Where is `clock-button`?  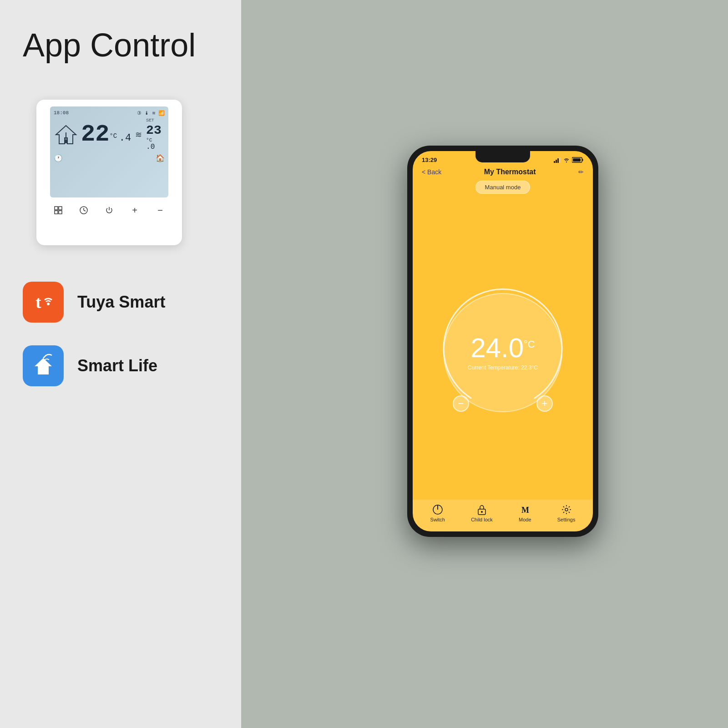
clock-button is located at coordinates (84, 210).